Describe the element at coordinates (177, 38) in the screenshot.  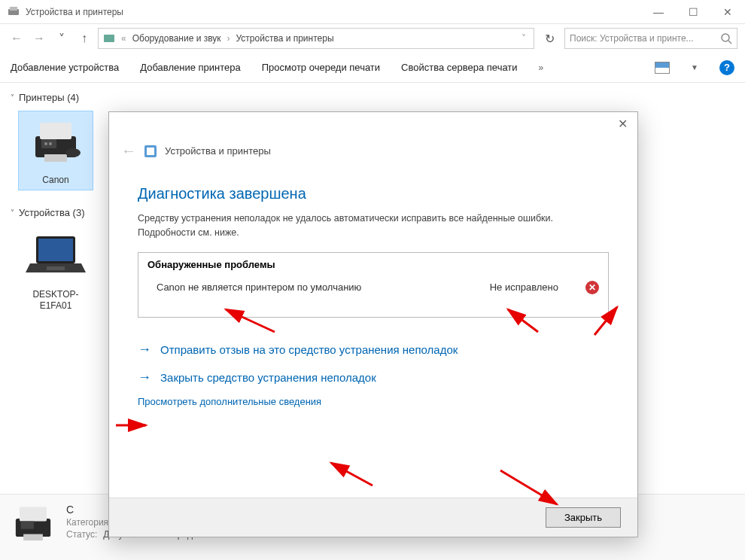
I see `breadcrumb-item: Оборудование и звук` at that location.